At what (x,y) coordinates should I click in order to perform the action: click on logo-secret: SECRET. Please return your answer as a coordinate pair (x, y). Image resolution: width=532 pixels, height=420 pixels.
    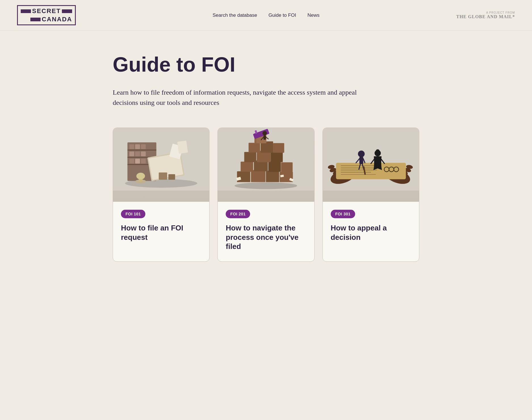
    Looking at the image, I should click on (47, 11).